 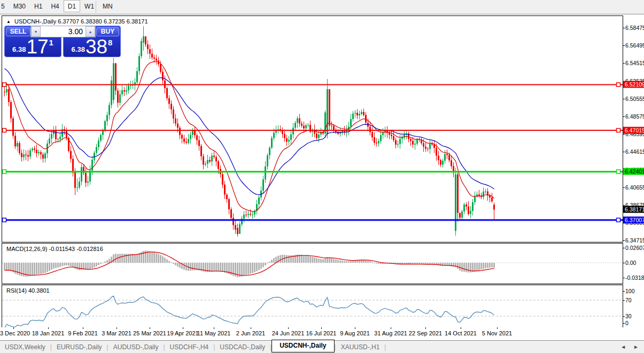 What do you see at coordinates (214, 333) in the screenshot?
I see `date-label: 11 May 2021` at bounding box center [214, 333].